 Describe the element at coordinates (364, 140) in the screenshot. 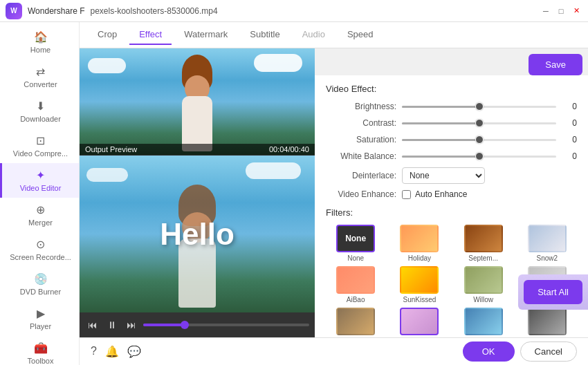

I see `saturation-label: Saturation:` at that location.